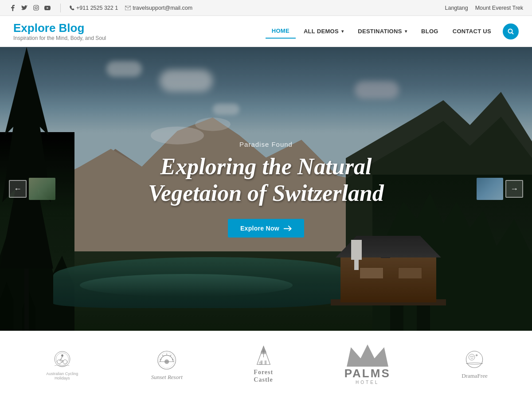  What do you see at coordinates (47, 8) in the screenshot?
I see `youtube-icon` at bounding box center [47, 8].